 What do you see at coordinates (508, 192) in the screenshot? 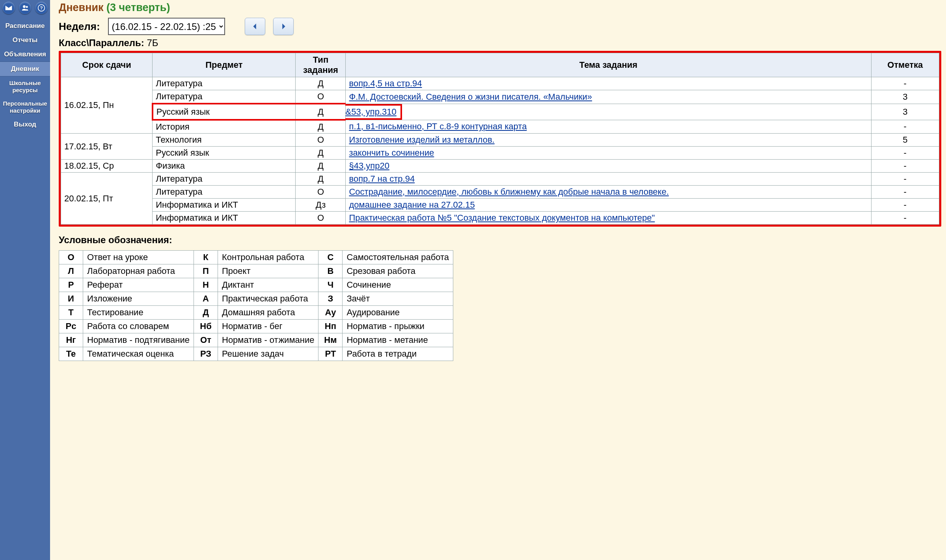
I see `topic-link: Сострадание, милосердие, любовь к ближне…` at bounding box center [508, 192].